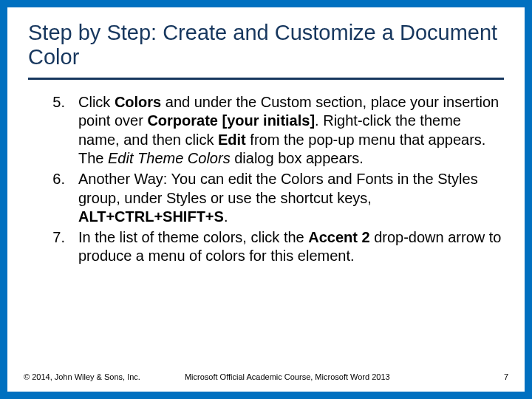 The height and width of the screenshot is (399, 532). I want to click on step-number: 7., so click(58, 247).